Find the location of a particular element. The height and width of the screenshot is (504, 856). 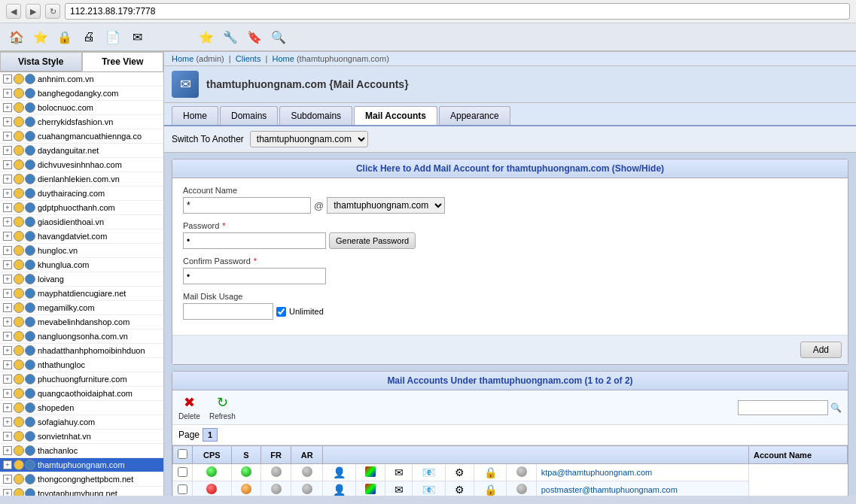

toolbar-icon-9: 🔖 is located at coordinates (254, 37).